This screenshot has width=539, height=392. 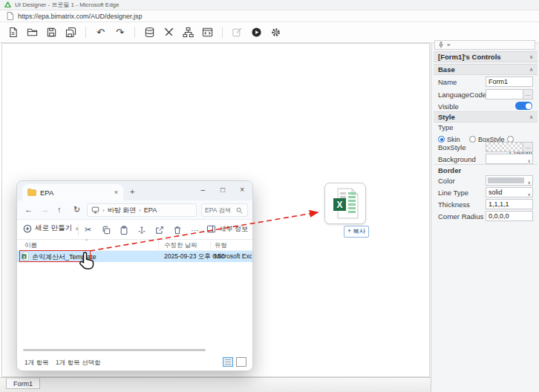 I want to click on drag-source-highlight-box, so click(x=55, y=256).